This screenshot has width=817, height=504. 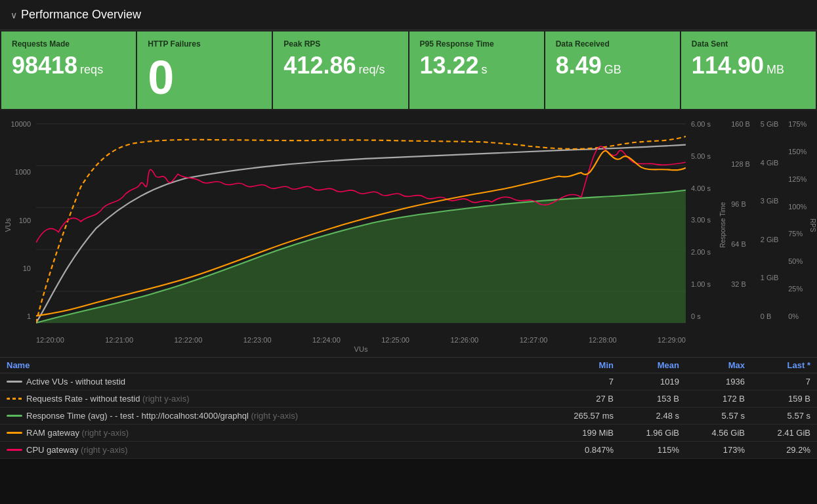 What do you see at coordinates (408, 366) in the screenshot?
I see `table-header: Name Min Mean Max Last *` at bounding box center [408, 366].